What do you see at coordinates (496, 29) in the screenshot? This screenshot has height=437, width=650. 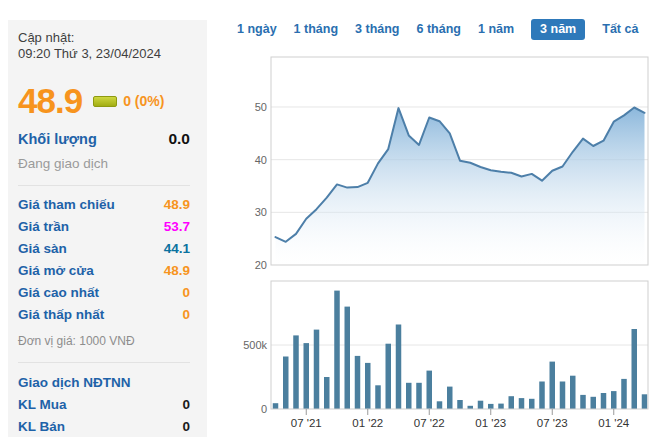 I see `range-tab-1-năm: 1 năm` at bounding box center [496, 29].